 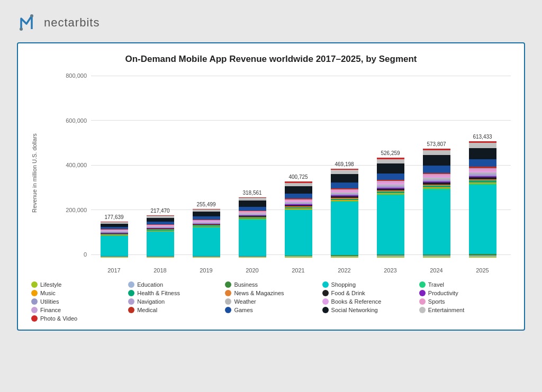 What do you see at coordinates (28, 22) in the screenshot?
I see `logo-icon` at bounding box center [28, 22].